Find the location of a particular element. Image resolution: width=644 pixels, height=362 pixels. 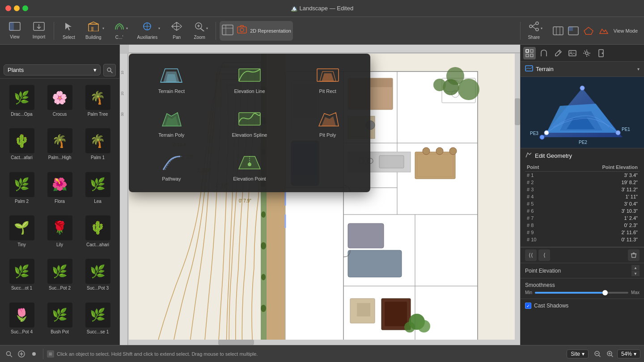

status-plus-btn is located at coordinates (21, 354).